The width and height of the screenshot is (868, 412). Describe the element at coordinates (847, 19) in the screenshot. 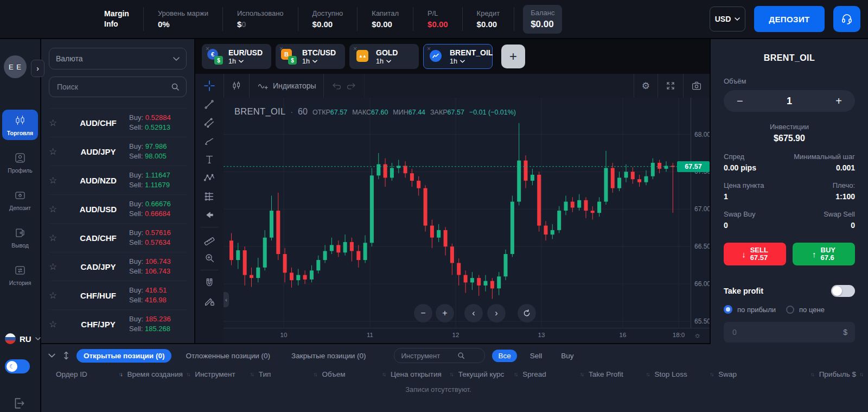

I see `support-button` at that location.